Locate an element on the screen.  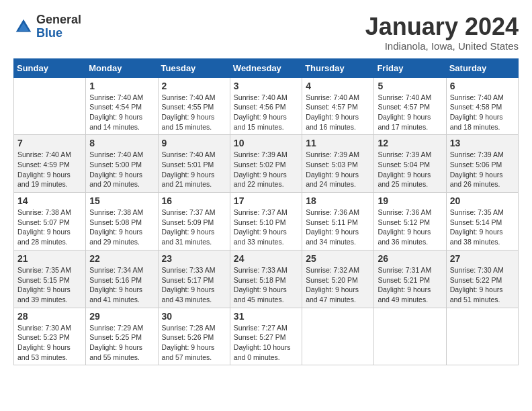
day-info: Sunrise: 7:32 AMSunset: 5:20 PMDaylight:… is located at coordinates (338, 285).